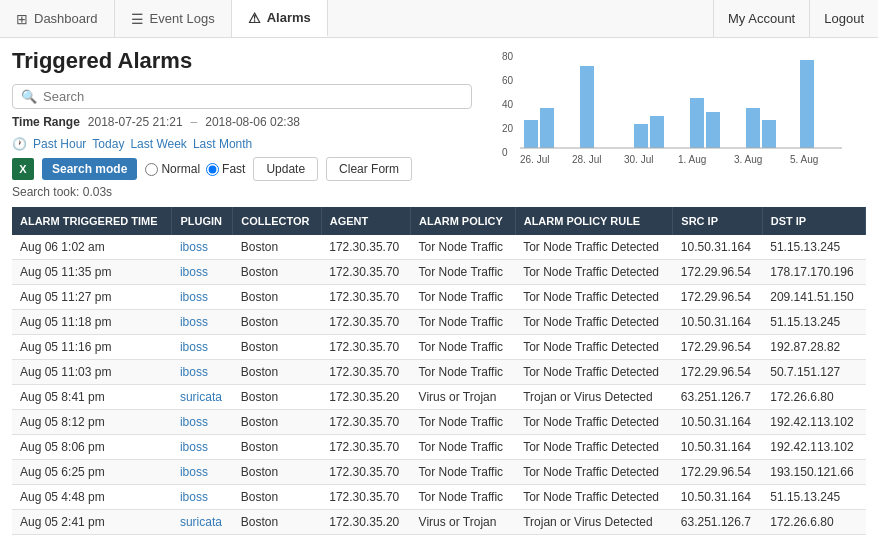 Image resolution: width=878 pixels, height=549 pixels. Describe the element at coordinates (92, 298) in the screenshot. I see `table-cell: Aug 05 11:27 pm` at that location.